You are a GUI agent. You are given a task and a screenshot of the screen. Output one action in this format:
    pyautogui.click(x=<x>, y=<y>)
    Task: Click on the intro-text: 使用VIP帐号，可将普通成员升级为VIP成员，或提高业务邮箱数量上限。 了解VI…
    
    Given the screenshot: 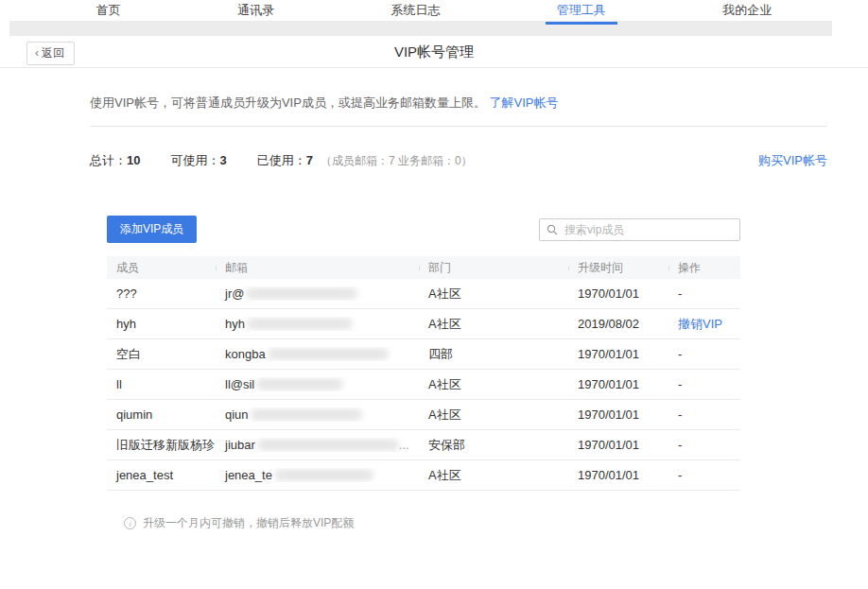 What is the action you would take?
    pyautogui.click(x=459, y=103)
    